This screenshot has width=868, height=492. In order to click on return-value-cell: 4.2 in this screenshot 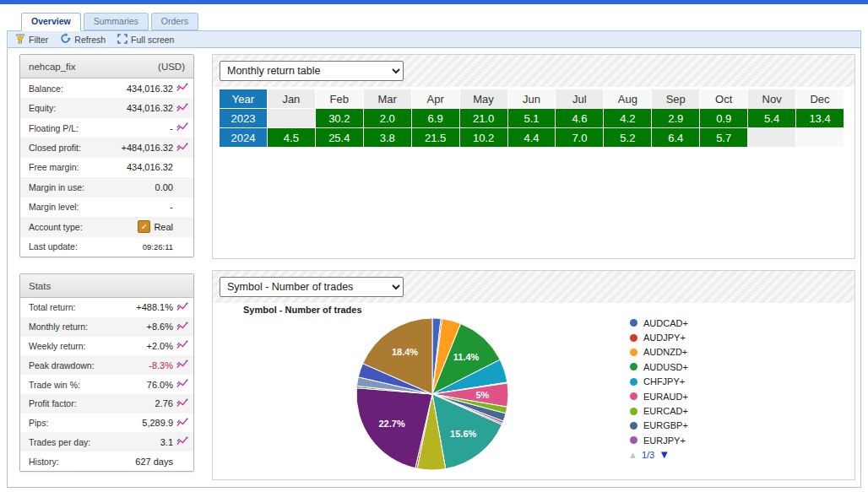, I will do `click(627, 118)`.